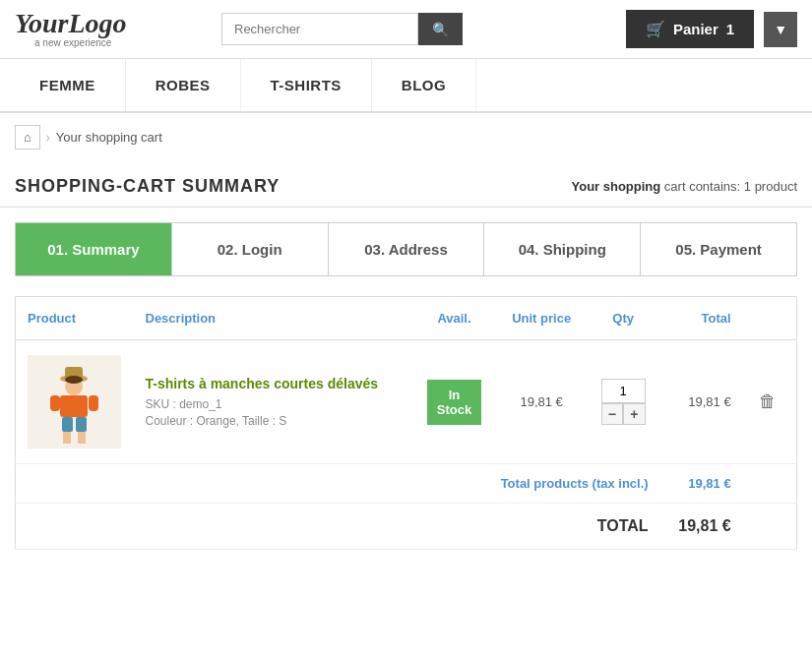 Image resolution: width=812 pixels, height=658 pixels. What do you see at coordinates (123, 43) in the screenshot?
I see `logo-sub: a new experience` at bounding box center [123, 43].